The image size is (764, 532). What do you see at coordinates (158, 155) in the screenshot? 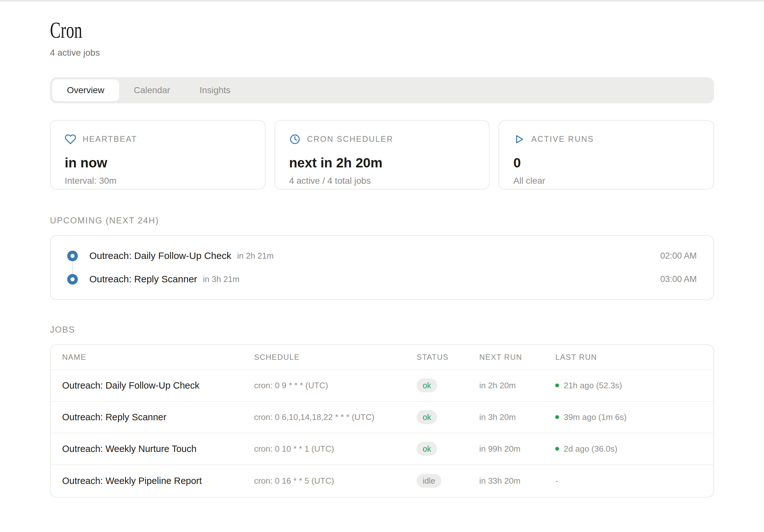
I see `heartbeat-card: HEARTBEAT in now Interval: 30m` at bounding box center [158, 155].